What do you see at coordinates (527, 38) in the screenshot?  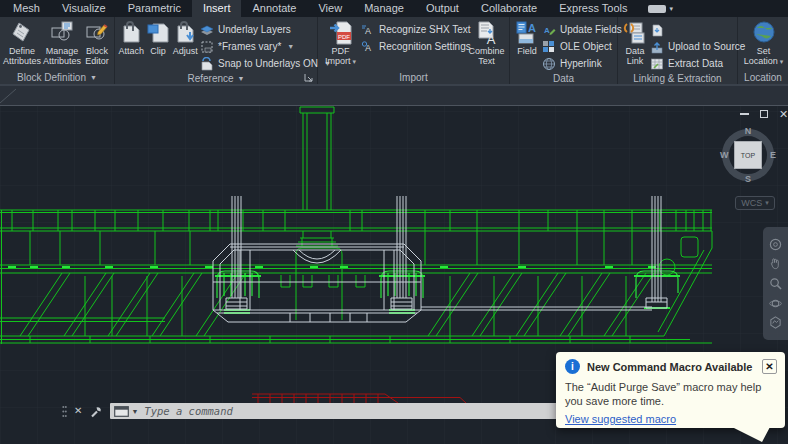 I see `field-button: A Field` at bounding box center [527, 38].